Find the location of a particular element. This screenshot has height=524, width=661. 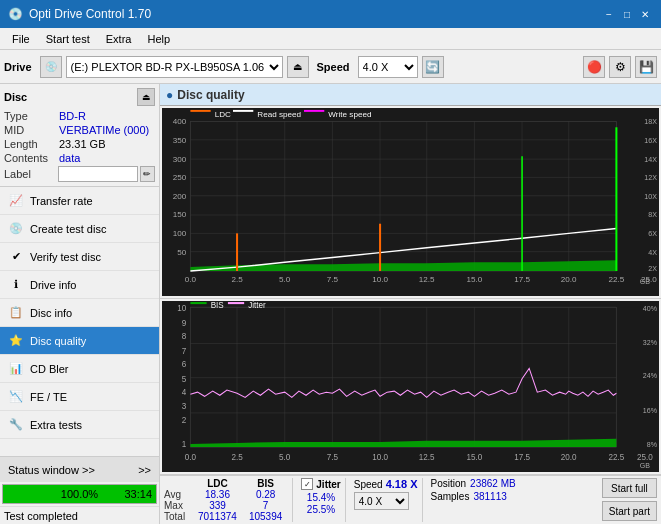

nav-cd-bler: 📊 CD Bler is located at coordinates (80, 369).